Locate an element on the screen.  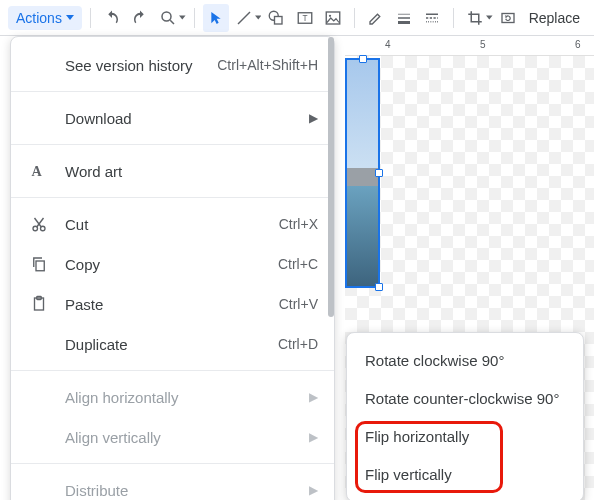
submenu-flip-vertical: Flip vertically is located at coordinates (465, 474).